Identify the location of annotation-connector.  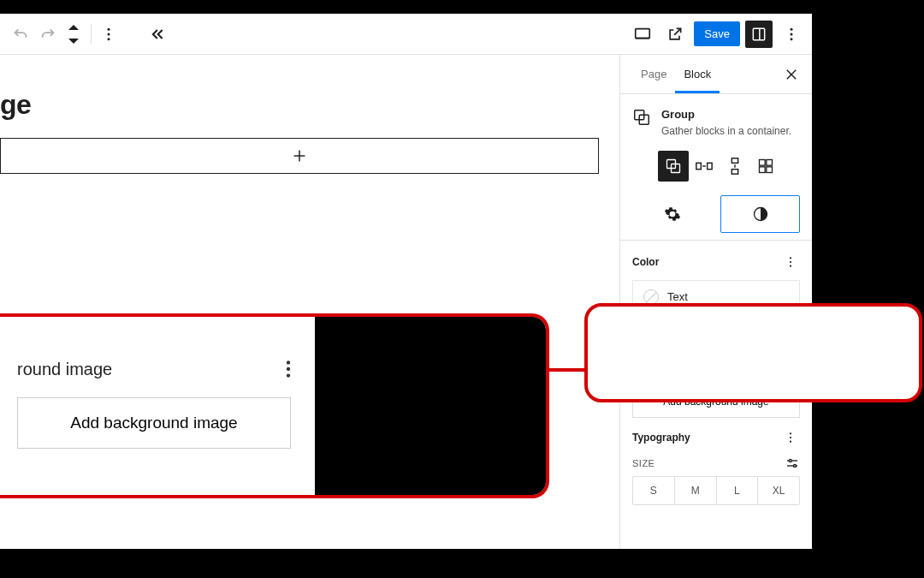
(567, 370).